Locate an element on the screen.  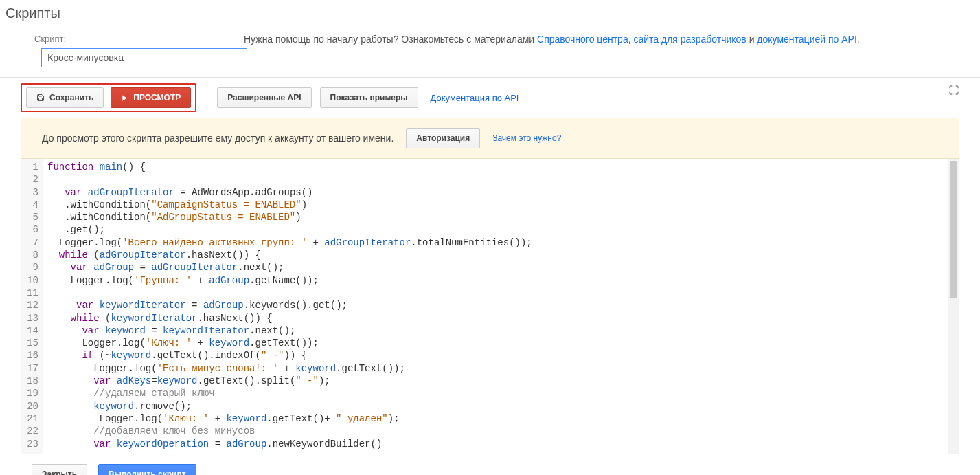
help-text-prefix: Нужна помощь по началу работы? Ознакомьт… is located at coordinates (390, 39).